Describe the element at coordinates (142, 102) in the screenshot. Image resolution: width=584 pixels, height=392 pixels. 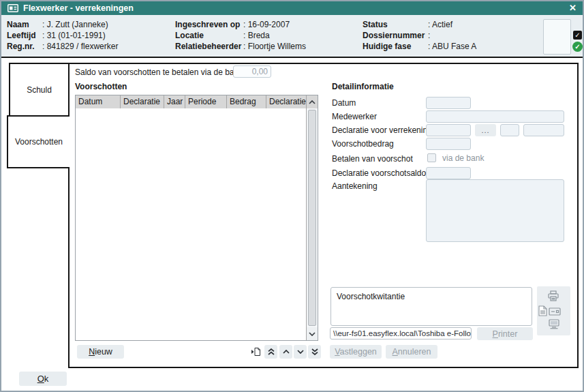
I see `column-header-declaratie: Declaratie` at that location.